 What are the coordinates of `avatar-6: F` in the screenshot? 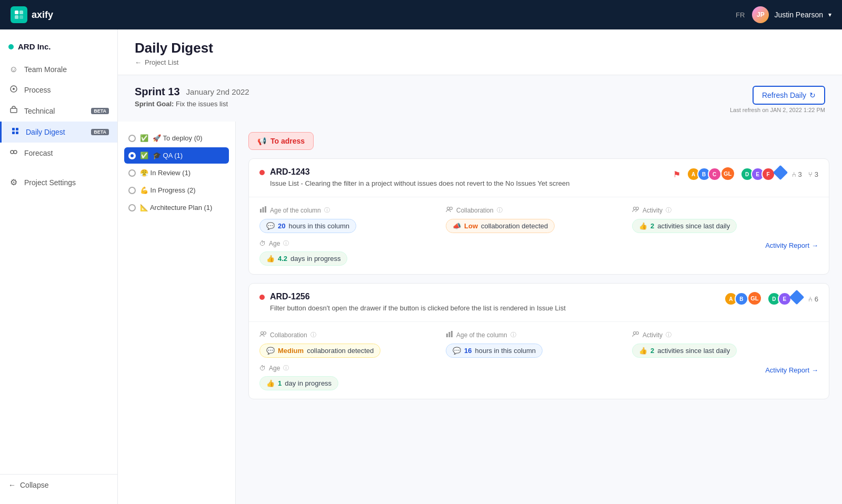 It's located at (768, 174).